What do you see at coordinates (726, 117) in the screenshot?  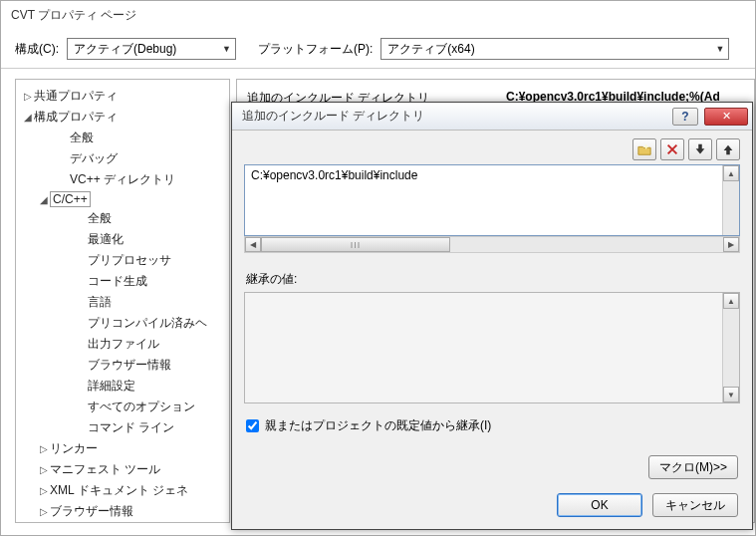 I see `close-button: ✕` at bounding box center [726, 117].